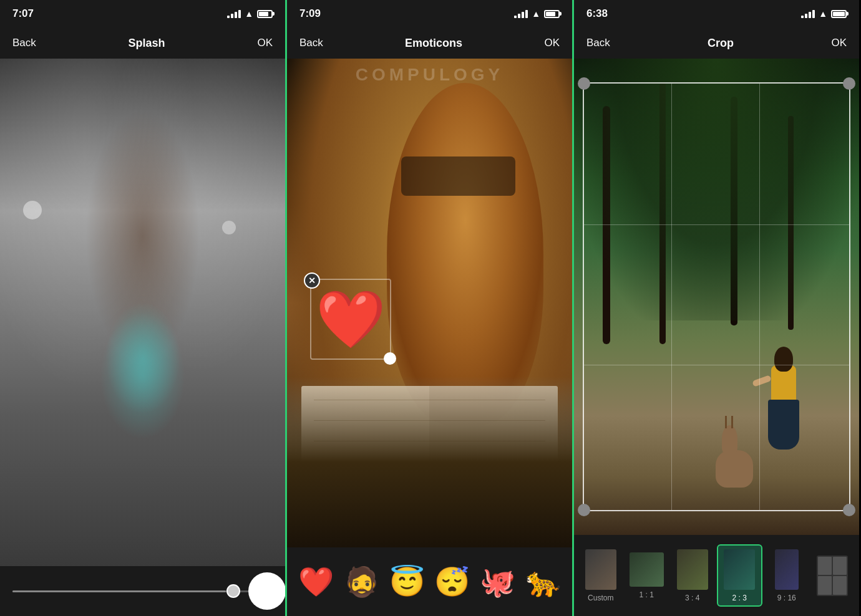  Describe the element at coordinates (693, 598) in the screenshot. I see `crop-label-3-4: 3 : 4` at that location.